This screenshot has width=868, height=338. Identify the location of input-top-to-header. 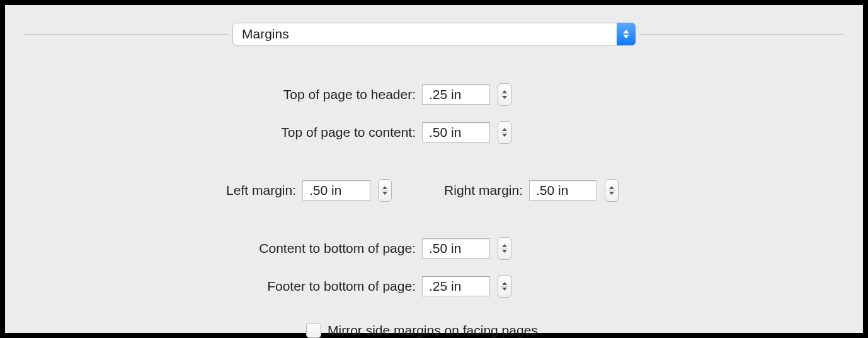
(456, 95).